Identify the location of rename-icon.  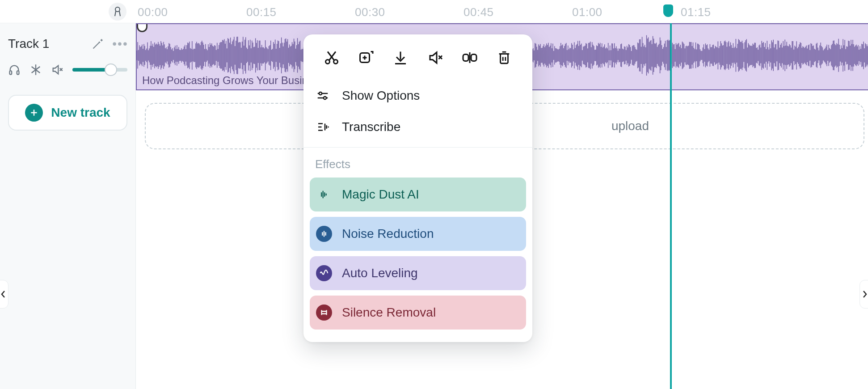
(470, 58).